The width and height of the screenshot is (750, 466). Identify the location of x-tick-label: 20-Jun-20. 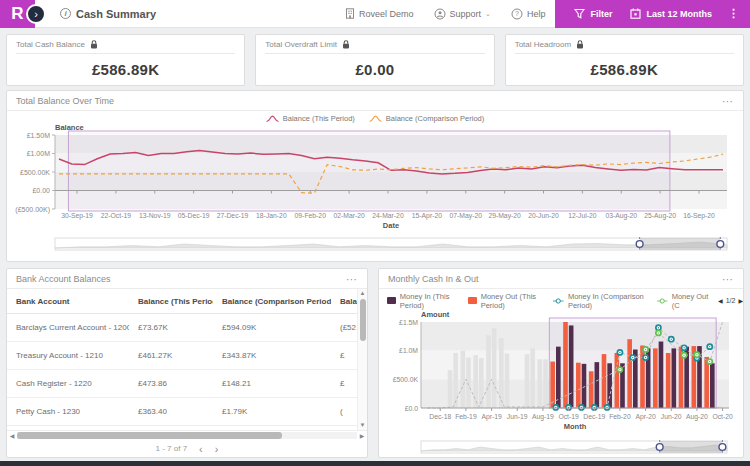
(544, 216).